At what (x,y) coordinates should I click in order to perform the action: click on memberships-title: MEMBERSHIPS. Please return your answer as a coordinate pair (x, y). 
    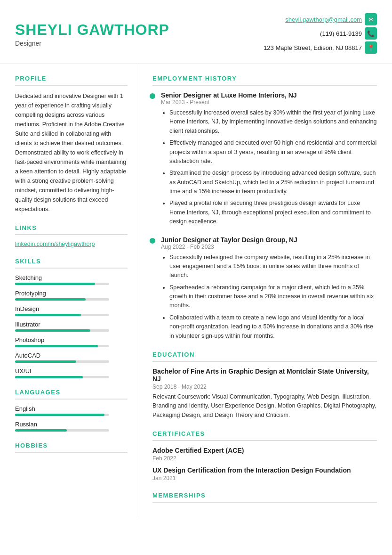
    Looking at the image, I should click on (264, 496).